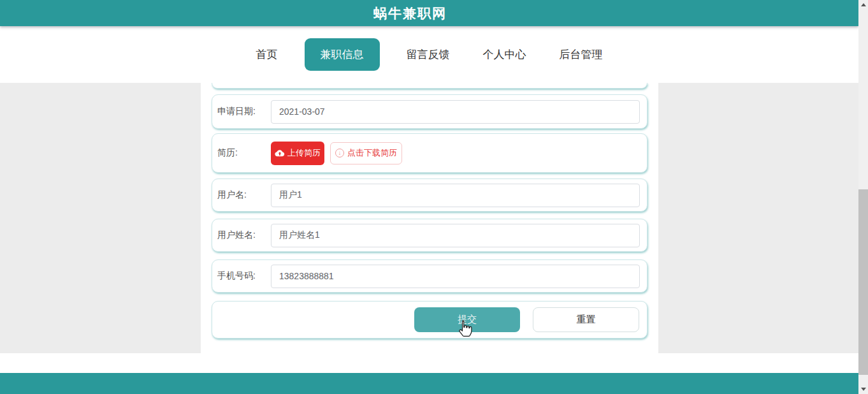  What do you see at coordinates (244, 153) in the screenshot?
I see `resume-label: 简历:` at bounding box center [244, 153].